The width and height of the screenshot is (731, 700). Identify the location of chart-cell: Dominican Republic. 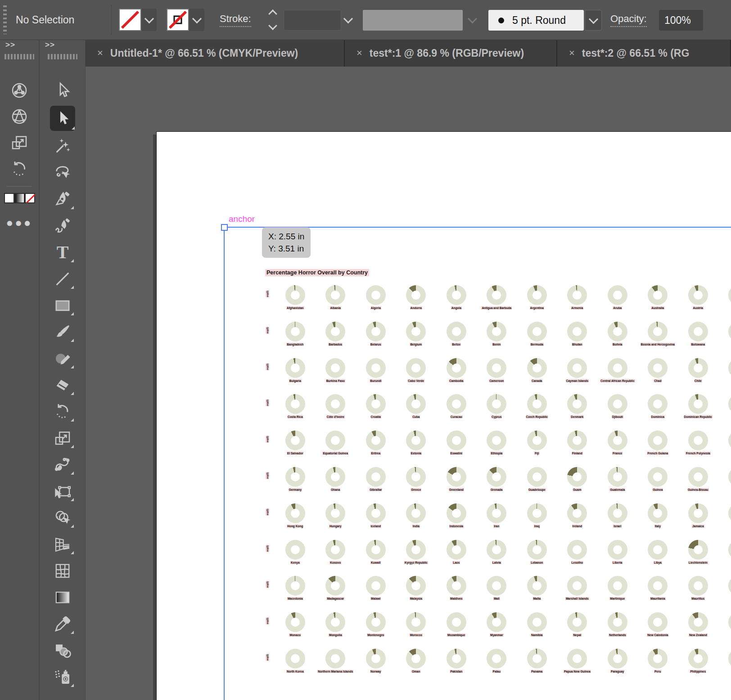
(698, 406).